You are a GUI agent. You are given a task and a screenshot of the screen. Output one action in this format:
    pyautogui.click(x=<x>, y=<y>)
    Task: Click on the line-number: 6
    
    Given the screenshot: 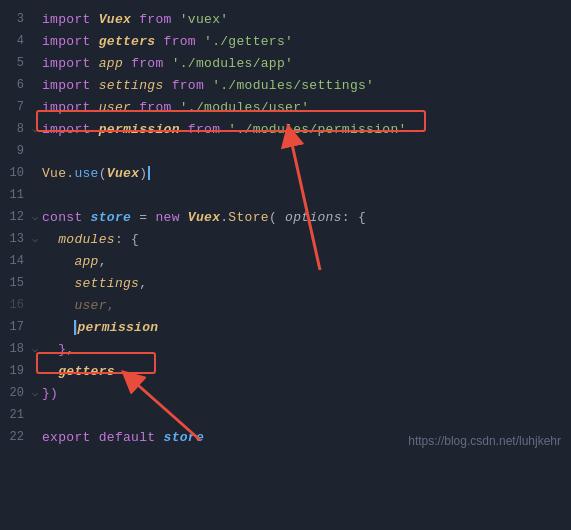 What is the action you would take?
    pyautogui.click(x=18, y=85)
    